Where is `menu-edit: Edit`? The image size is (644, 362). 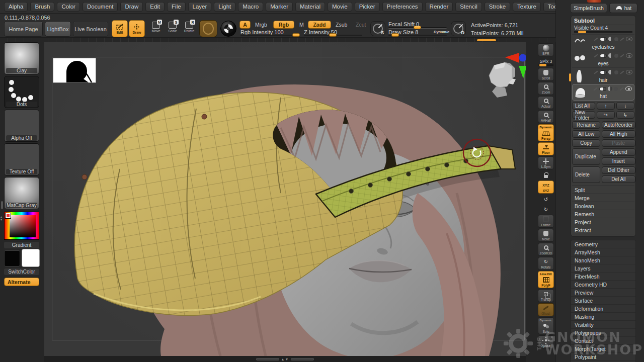
menu-edit: Edit is located at coordinates (155, 7).